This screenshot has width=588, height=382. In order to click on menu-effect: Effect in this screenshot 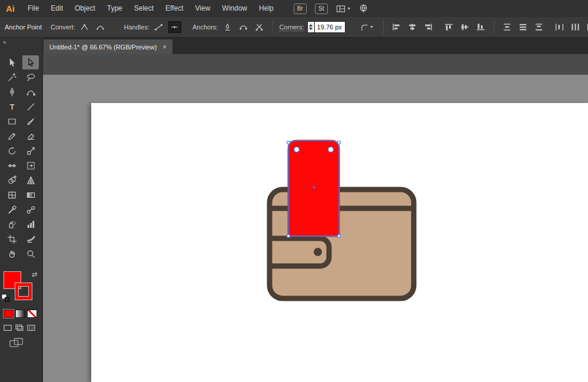, I will do `click(174, 8)`.